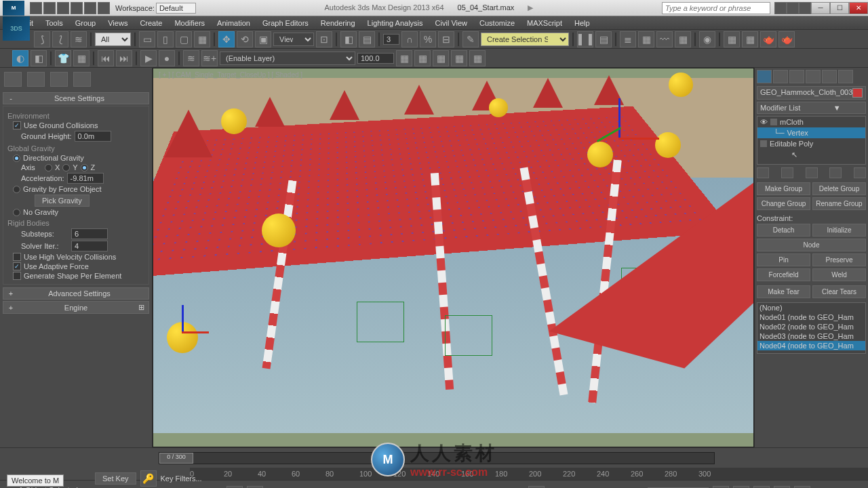  What do you see at coordinates (81, 58) in the screenshot?
I see `tool4-icon: ▦` at bounding box center [81, 58].